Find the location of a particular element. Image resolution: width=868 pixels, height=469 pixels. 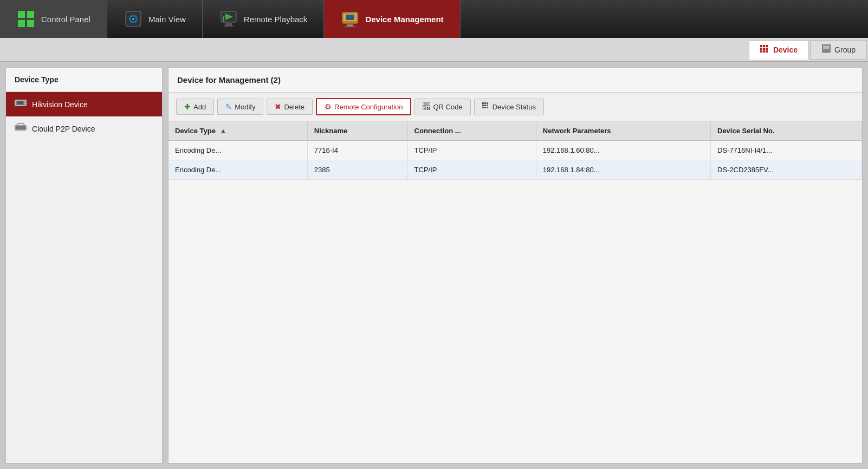

toolbar: ✚ Add ✎ Modify ✖ Delete ⚙ Remote Configu… is located at coordinates (515, 107).